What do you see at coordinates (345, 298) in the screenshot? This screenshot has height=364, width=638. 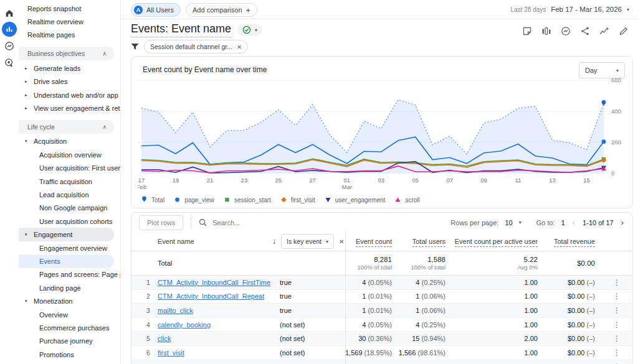 I see `table-column-divider` at bounding box center [345, 298].